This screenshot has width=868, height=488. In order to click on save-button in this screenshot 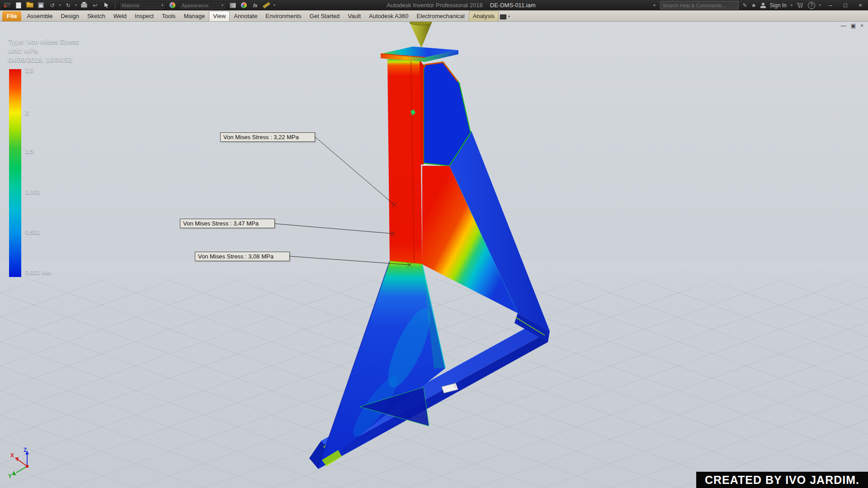, I will do `click(41, 5)`.